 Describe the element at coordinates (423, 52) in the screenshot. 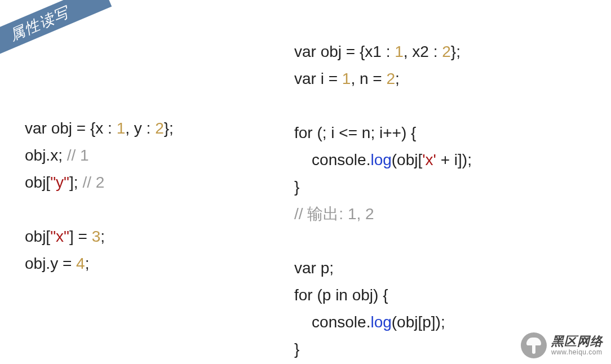

I see `code-text: , x2 :` at that location.